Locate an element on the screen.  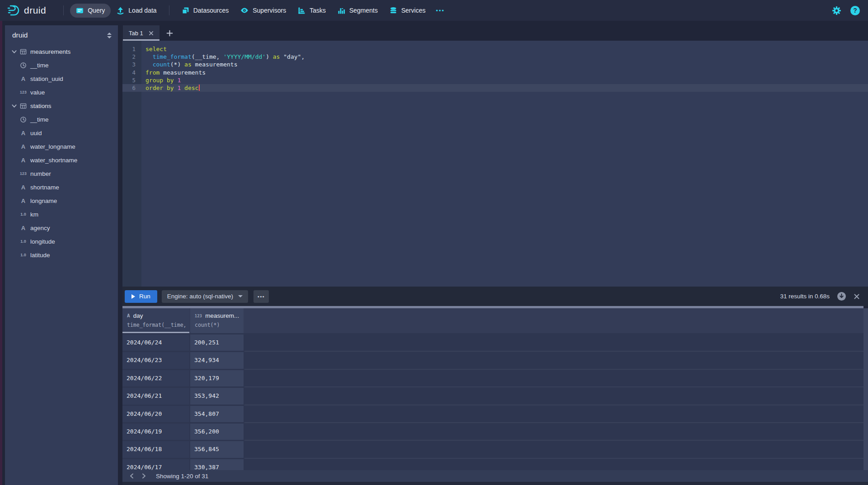
cell-day: 2024/06/23 is located at coordinates (156, 360).